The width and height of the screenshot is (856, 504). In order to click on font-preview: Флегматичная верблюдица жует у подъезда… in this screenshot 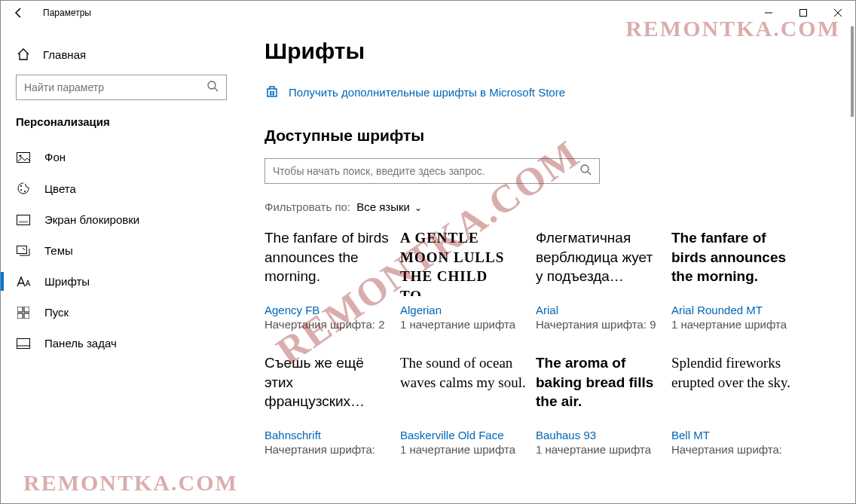, I will do `click(600, 262)`.